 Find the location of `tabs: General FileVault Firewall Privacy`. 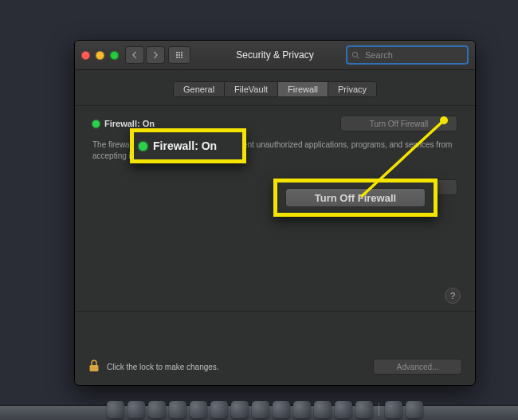

tabs: General FileVault Firewall Privacy is located at coordinates (275, 89).